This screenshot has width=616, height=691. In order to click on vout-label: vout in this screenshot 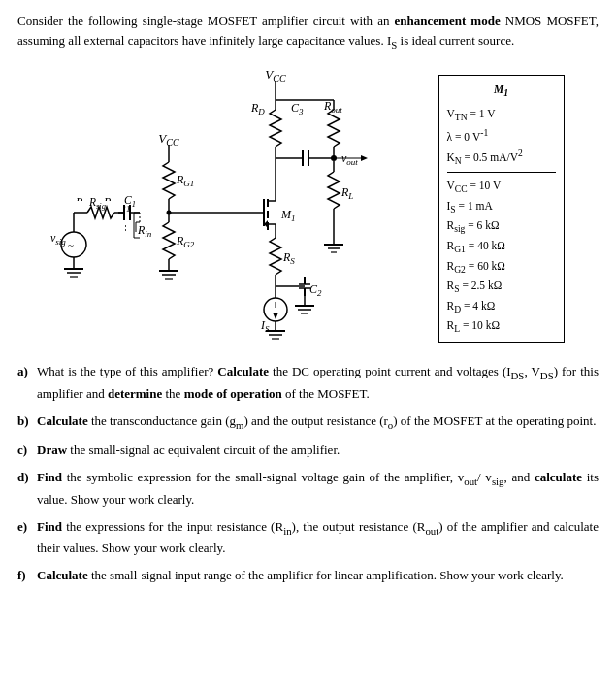, I will do `click(349, 159)`.